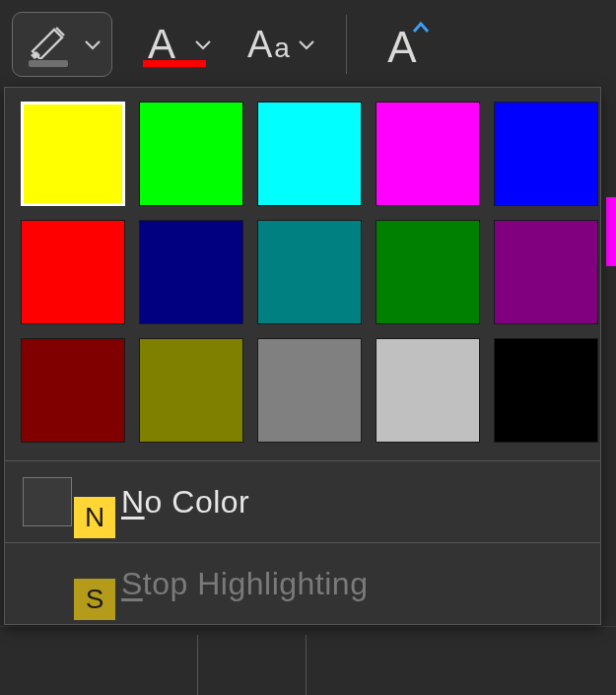  What do you see at coordinates (95, 599) in the screenshot?
I see `shortcut-key-badge: S` at bounding box center [95, 599].